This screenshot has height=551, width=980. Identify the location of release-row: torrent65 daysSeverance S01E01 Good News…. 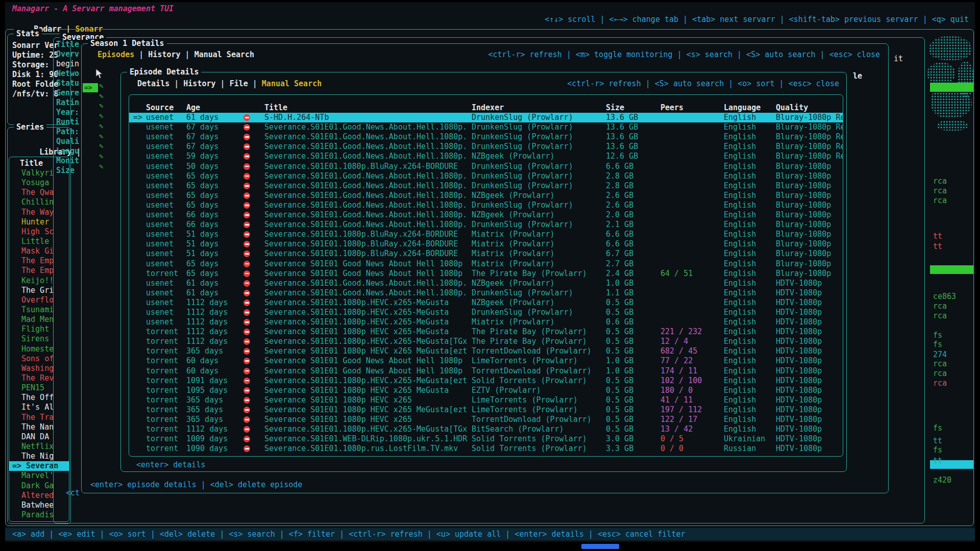
(486, 273).